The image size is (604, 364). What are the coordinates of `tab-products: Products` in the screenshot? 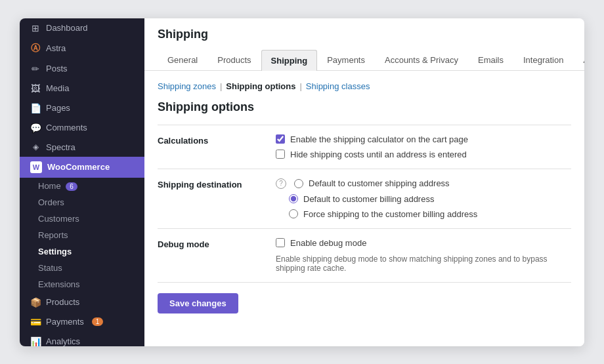 It's located at (234, 60).